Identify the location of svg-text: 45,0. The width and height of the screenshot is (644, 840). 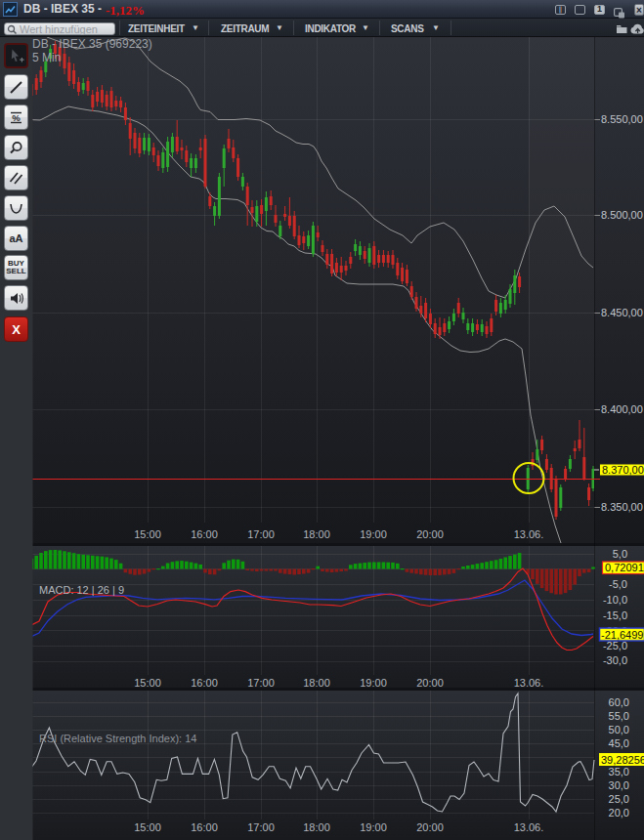
(620, 743).